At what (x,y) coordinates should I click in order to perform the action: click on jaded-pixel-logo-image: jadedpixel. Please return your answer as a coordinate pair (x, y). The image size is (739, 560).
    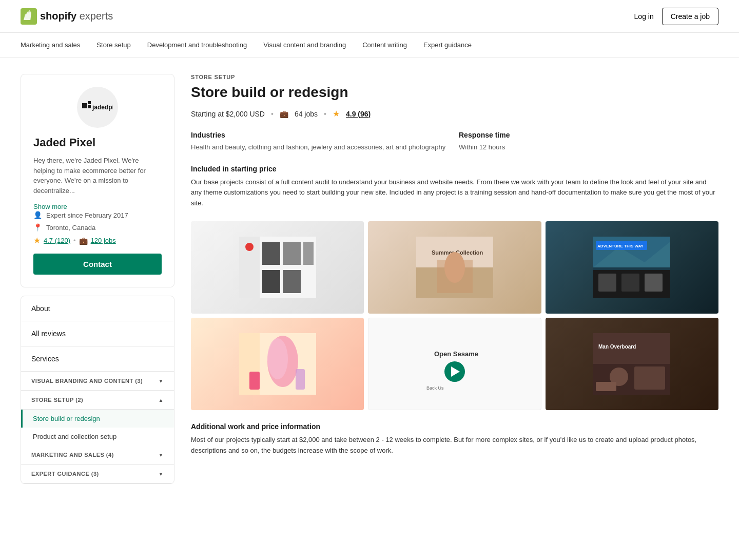
    Looking at the image, I should click on (98, 108).